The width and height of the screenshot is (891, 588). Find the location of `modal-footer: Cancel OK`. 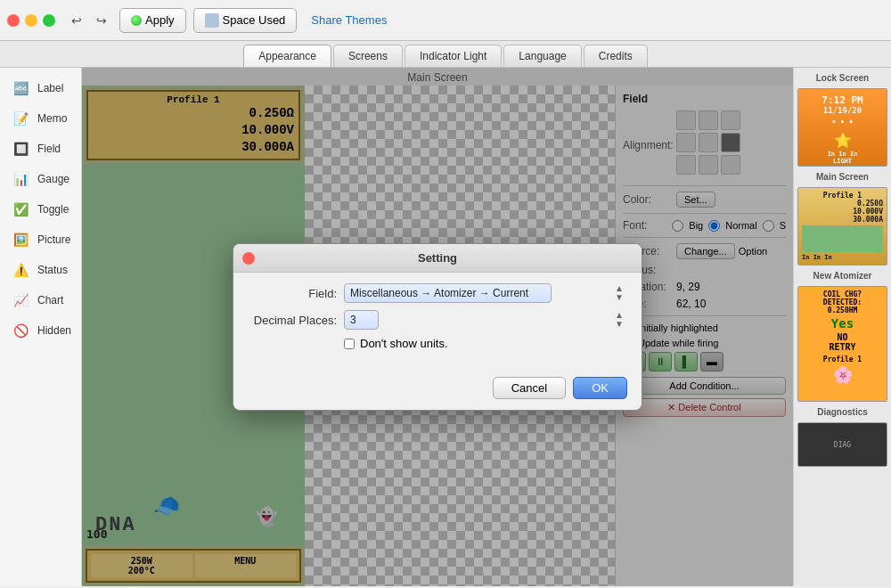

modal-footer: Cancel OK is located at coordinates (437, 390).